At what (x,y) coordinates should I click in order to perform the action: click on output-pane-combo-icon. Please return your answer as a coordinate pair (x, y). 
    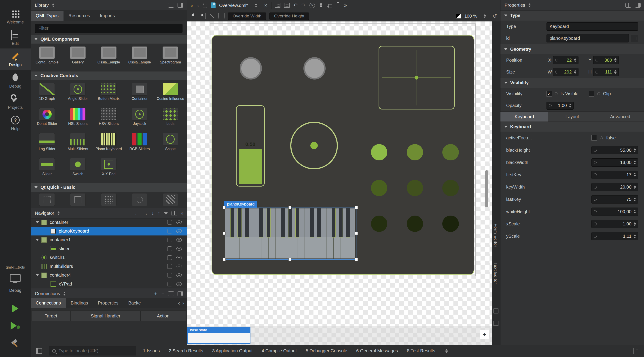
    Looking at the image, I should click on (446, 351).